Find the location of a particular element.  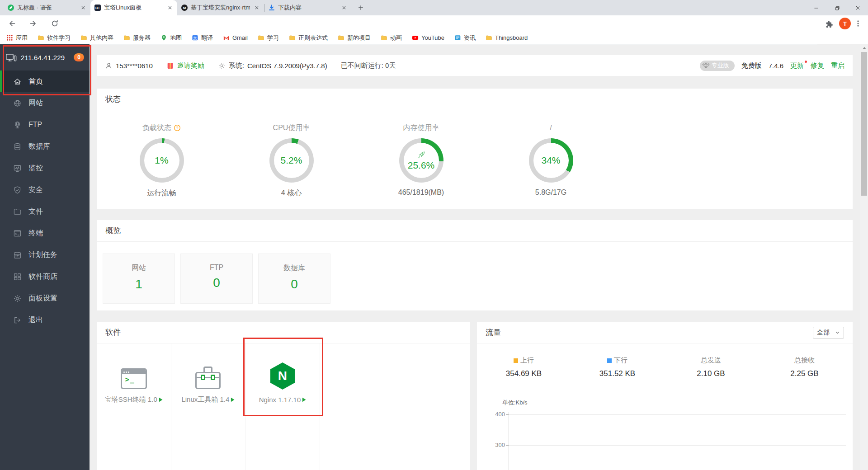

svg-text: M is located at coordinates (184, 8).